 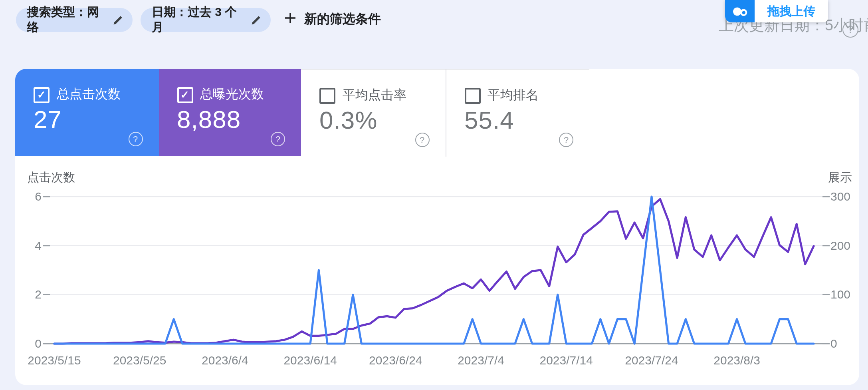 I want to click on right-axis-tick-label: 300, so click(x=840, y=197).